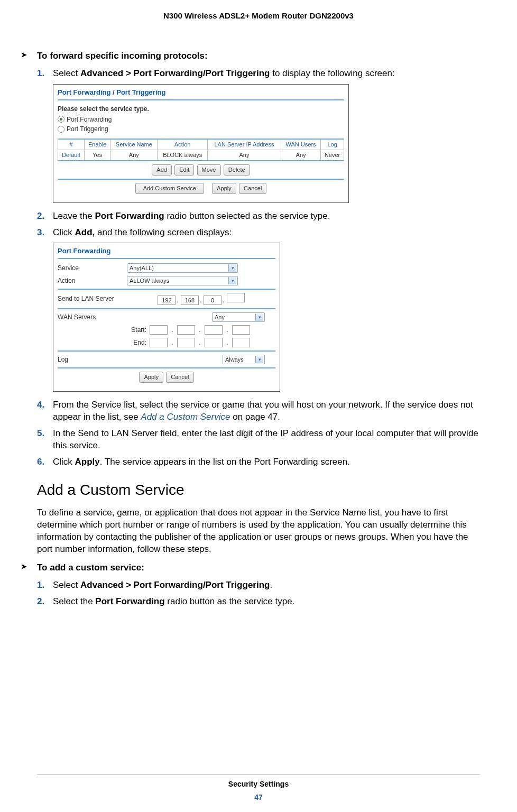  What do you see at coordinates (258, 797) in the screenshot?
I see `footer-page-number: 47` at bounding box center [258, 797].